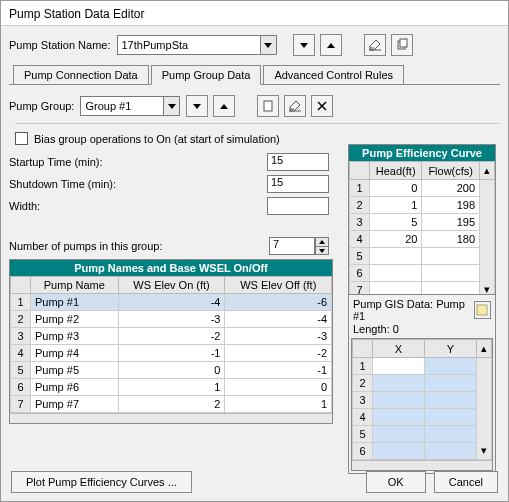  I want to click on gis-hscrollbar, so click(422, 465).